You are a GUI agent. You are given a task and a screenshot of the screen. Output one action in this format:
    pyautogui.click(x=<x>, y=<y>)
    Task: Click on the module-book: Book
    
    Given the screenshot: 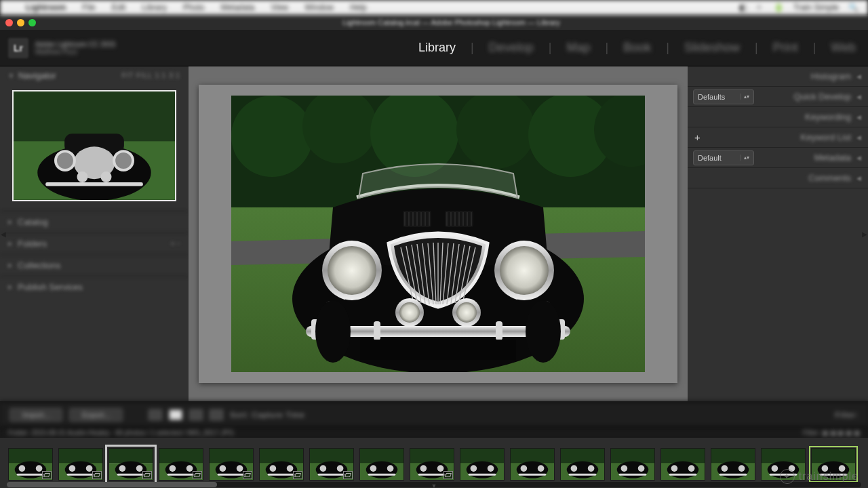 What is the action you would take?
    pyautogui.click(x=637, y=47)
    